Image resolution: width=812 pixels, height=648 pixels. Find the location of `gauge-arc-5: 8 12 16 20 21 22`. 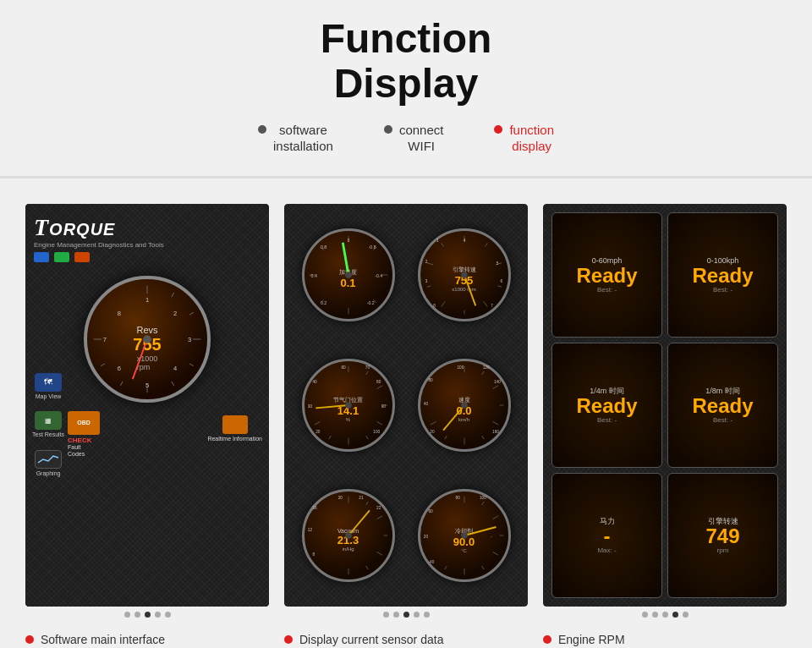

gauge-arc-5: 8 12 16 20 21 22 is located at coordinates (348, 535).